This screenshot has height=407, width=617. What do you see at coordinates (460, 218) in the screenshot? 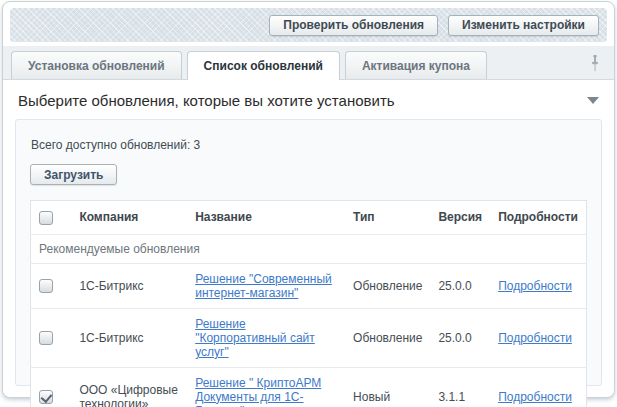
I see `column-header-version: Версия` at bounding box center [460, 218].